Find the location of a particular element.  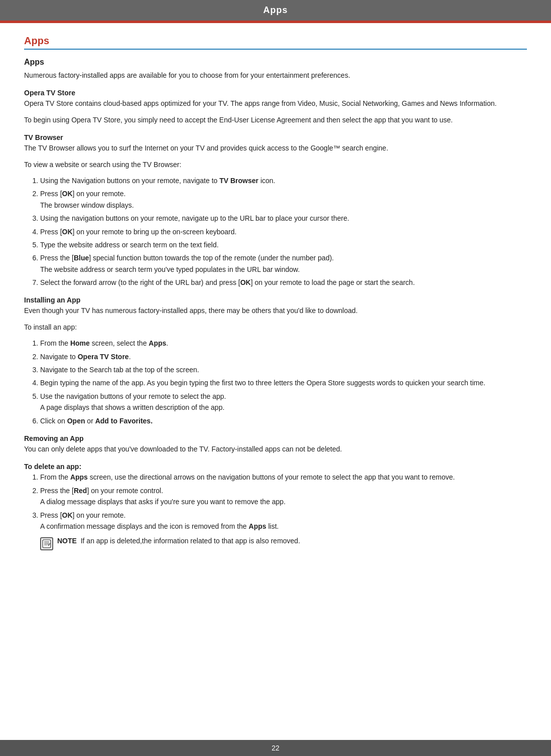

installing-app-steps: From the Home screen, select the Apps. N… is located at coordinates (284, 382).